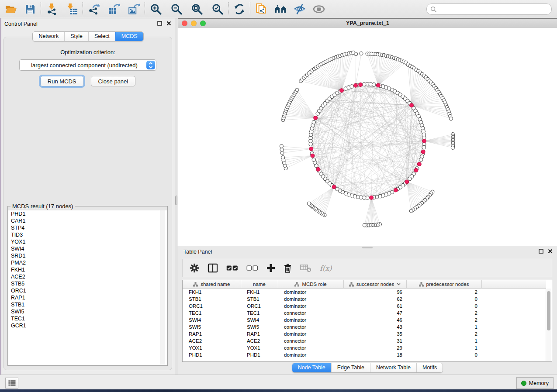 The width and height of the screenshot is (557, 392). I want to click on mcds-result-item: STB1, so click(87, 305).